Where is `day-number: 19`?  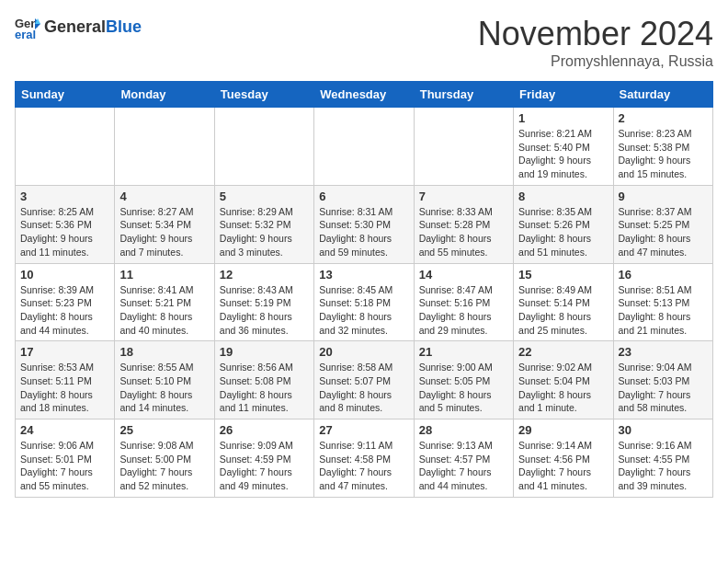 day-number: 19 is located at coordinates (265, 351).